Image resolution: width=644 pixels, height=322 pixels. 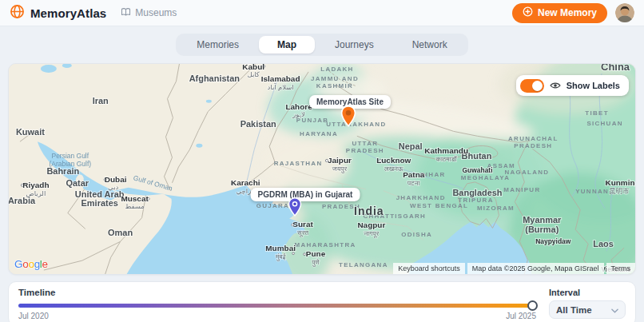 What do you see at coordinates (542, 229) in the screenshot?
I see `country-label: (Burma)` at bounding box center [542, 229].